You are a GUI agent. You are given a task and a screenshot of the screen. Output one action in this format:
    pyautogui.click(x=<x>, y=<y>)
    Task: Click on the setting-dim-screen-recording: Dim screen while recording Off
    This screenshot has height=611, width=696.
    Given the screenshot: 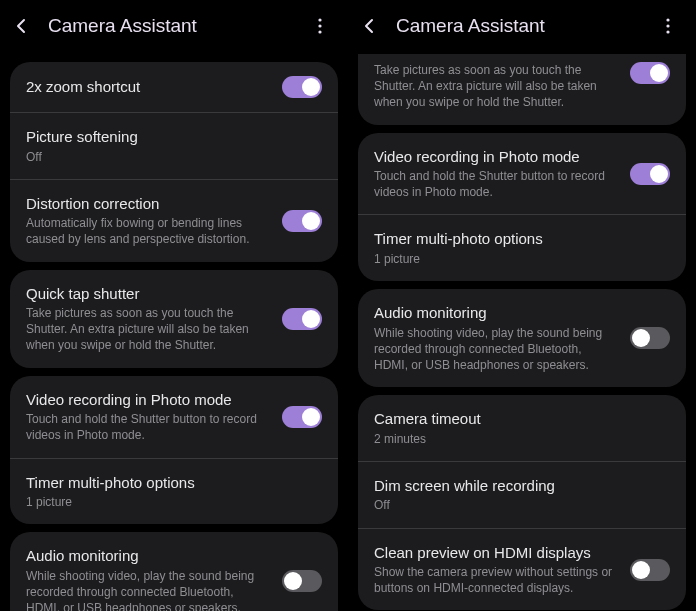 What is the action you would take?
    pyautogui.click(x=522, y=494)
    